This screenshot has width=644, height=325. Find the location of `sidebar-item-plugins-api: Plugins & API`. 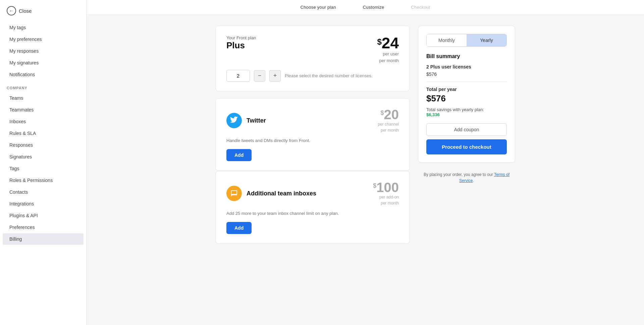

sidebar-item-plugins-api: Plugins & API is located at coordinates (43, 216).